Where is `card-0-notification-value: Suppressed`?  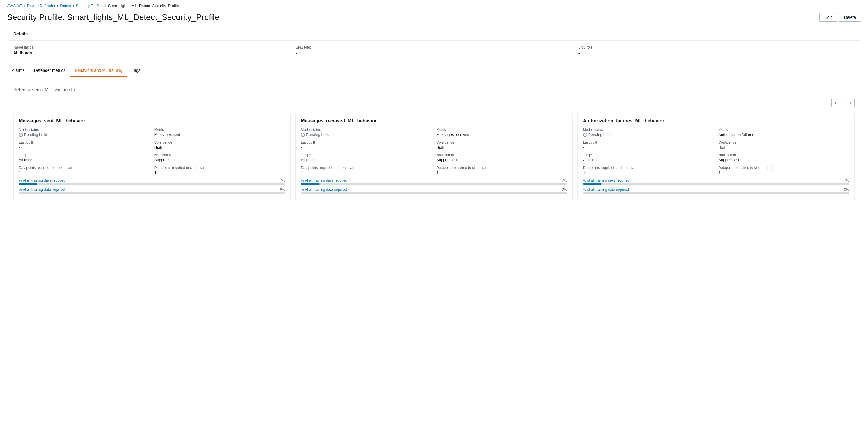
card-0-notification-value: Suppressed is located at coordinates (220, 160).